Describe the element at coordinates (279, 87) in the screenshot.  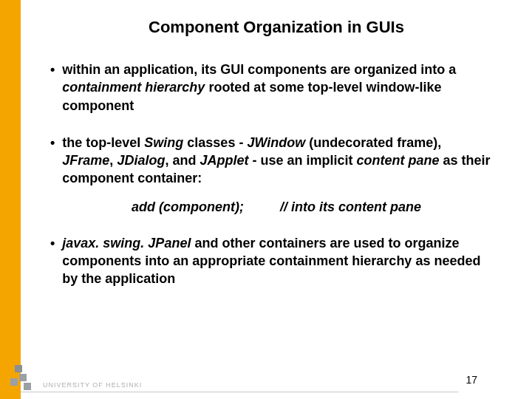
I see `bullet-text: within an application, its GUI component…` at that location.